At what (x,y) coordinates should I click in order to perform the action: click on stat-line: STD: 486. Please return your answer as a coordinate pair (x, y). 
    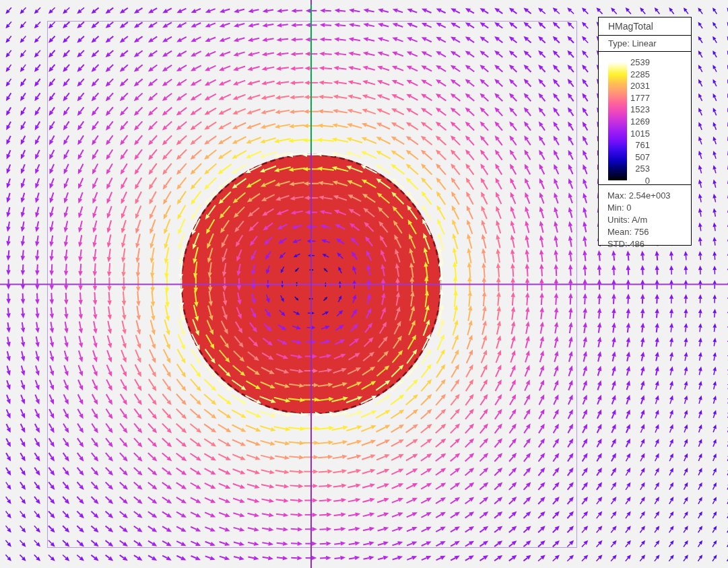
    Looking at the image, I should click on (649, 244).